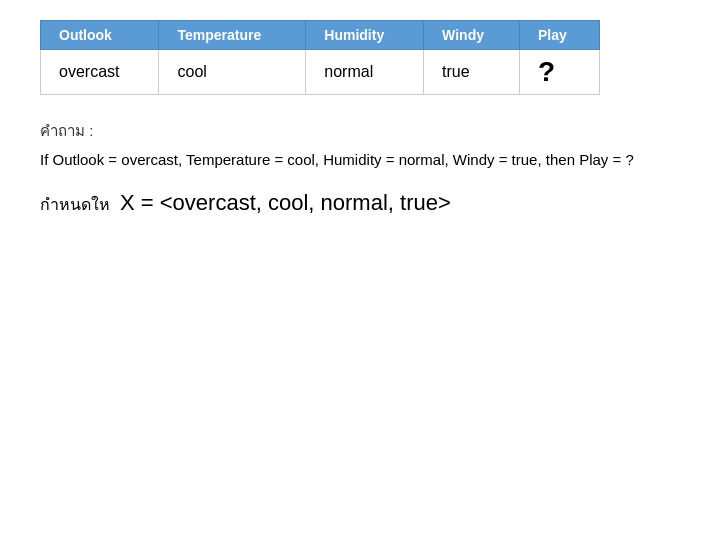 The image size is (720, 540). Describe the element at coordinates (75, 204) in the screenshot. I see `answer-label: กำหนดให` at that location.